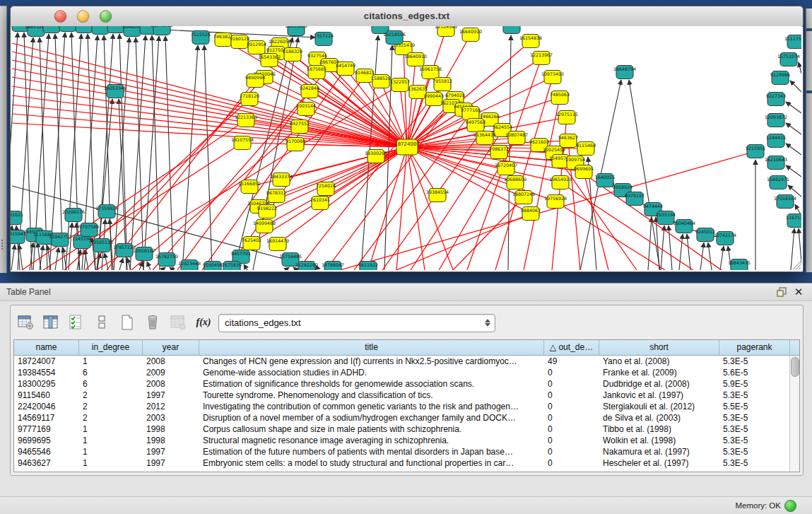 Image resolution: width=812 pixels, height=514 pixels. What do you see at coordinates (107, 212) in the screenshot?
I see `network-node: 17359924` at bounding box center [107, 212].